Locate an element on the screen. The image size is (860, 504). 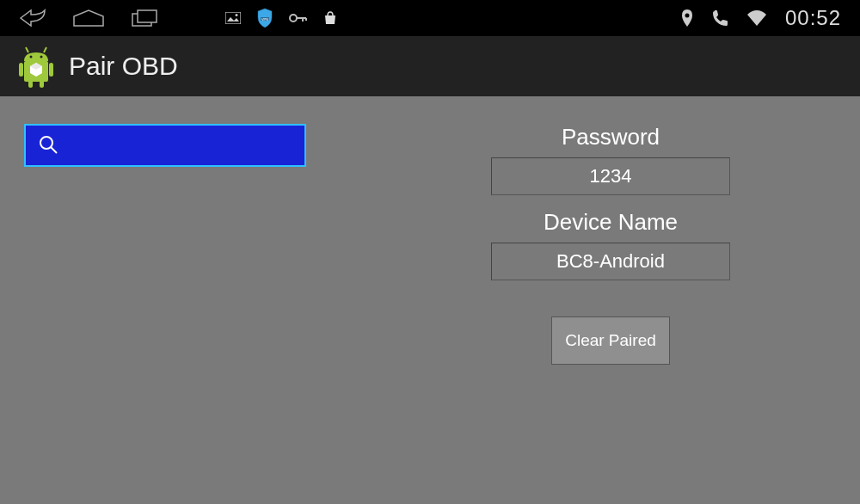
notification-icons: VPN is located at coordinates (281, 18).